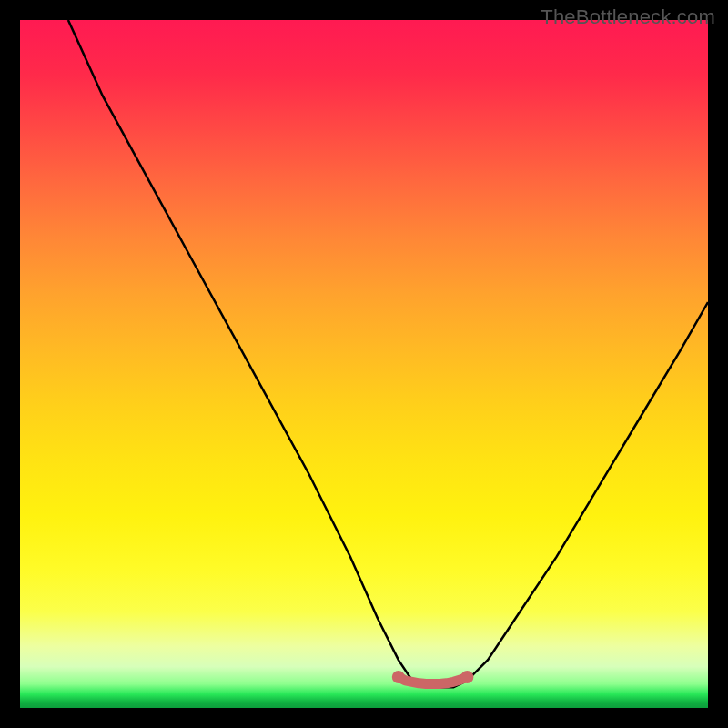 The height and width of the screenshot is (728, 728). I want to click on watermark-text: TheBottleneck.com, so click(628, 17).